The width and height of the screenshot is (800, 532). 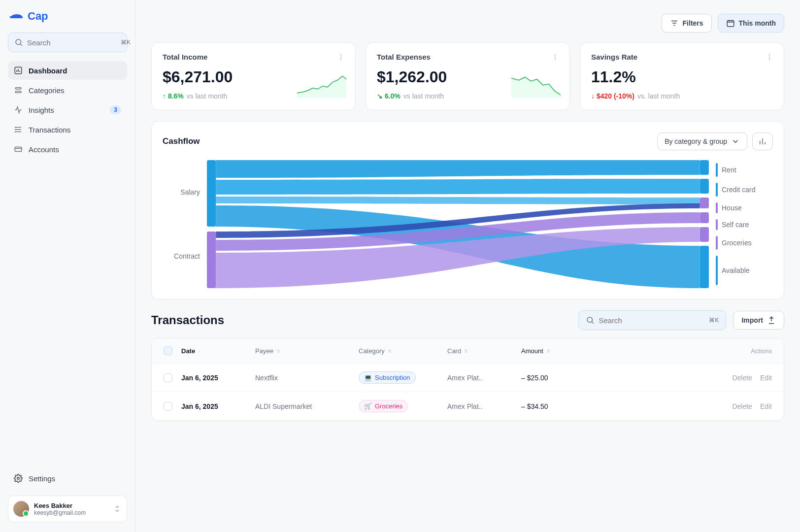 I want to click on sidebar-item-label: Transactions, so click(x=49, y=130).